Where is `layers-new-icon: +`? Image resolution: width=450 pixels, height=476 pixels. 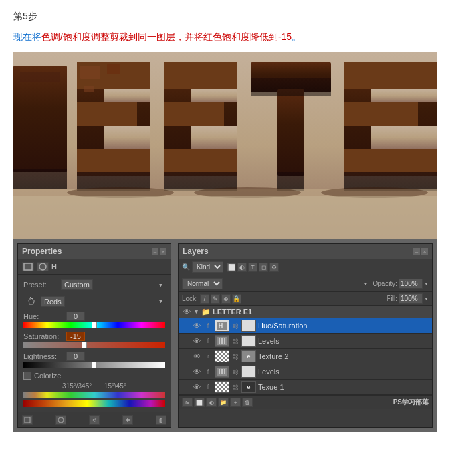 layers-new-icon: + is located at coordinates (235, 402).